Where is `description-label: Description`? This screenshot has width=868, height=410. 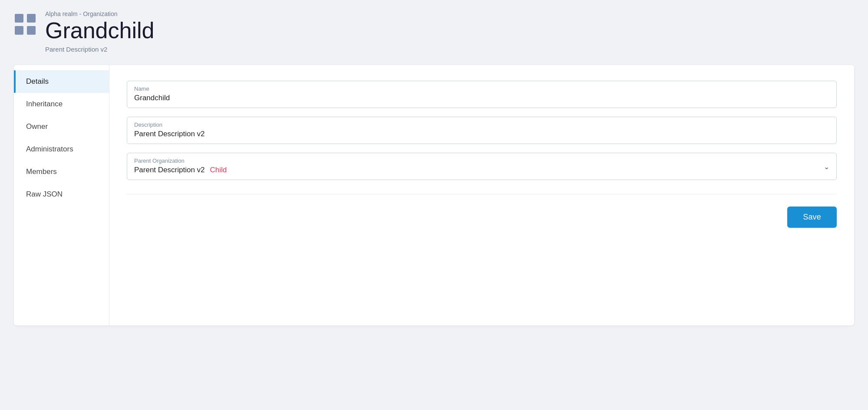 description-label: Description is located at coordinates (482, 125).